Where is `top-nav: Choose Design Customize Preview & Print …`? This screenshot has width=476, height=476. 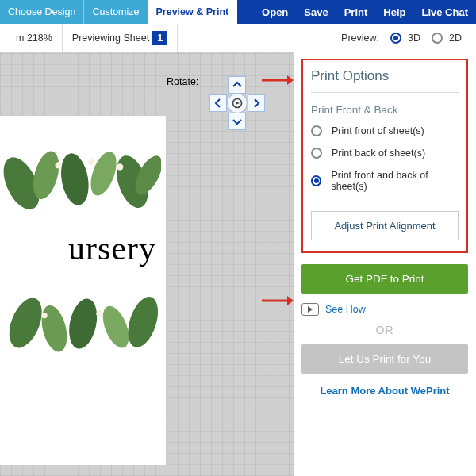 top-nav: Choose Design Customize Preview & Print … is located at coordinates (238, 12).